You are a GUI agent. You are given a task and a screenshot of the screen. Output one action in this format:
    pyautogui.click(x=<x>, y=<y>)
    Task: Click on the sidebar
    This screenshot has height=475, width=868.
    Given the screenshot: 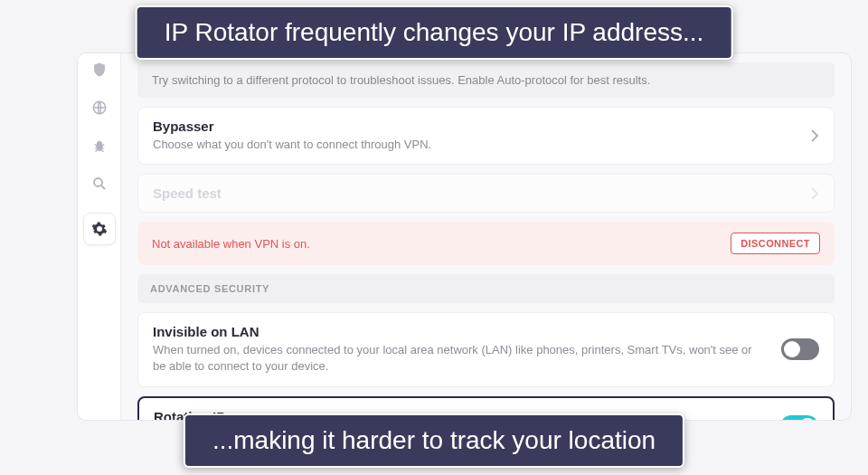 What is the action you would take?
    pyautogui.click(x=99, y=237)
    